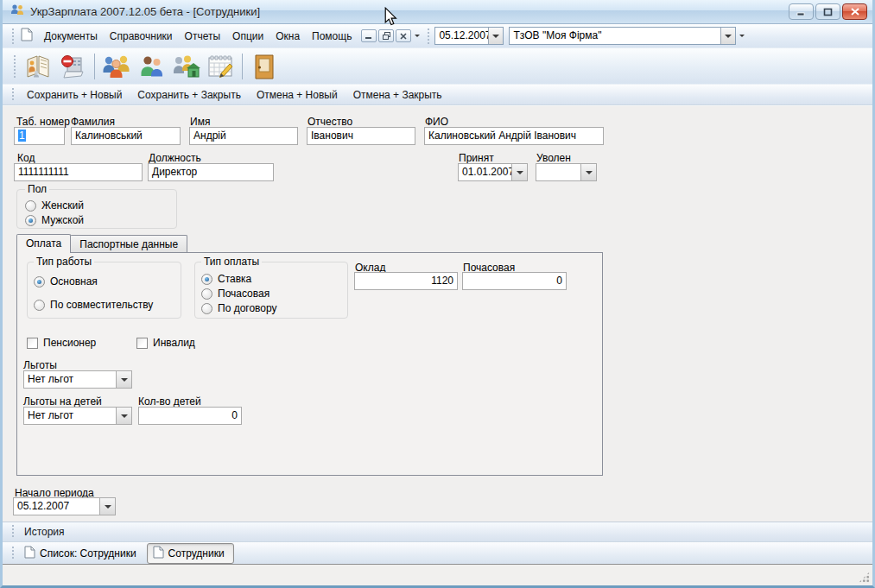 Image resolution: width=875 pixels, height=588 pixels. Describe the element at coordinates (93, 122) in the screenshot. I see `last-name-label: Фамилия` at that location.